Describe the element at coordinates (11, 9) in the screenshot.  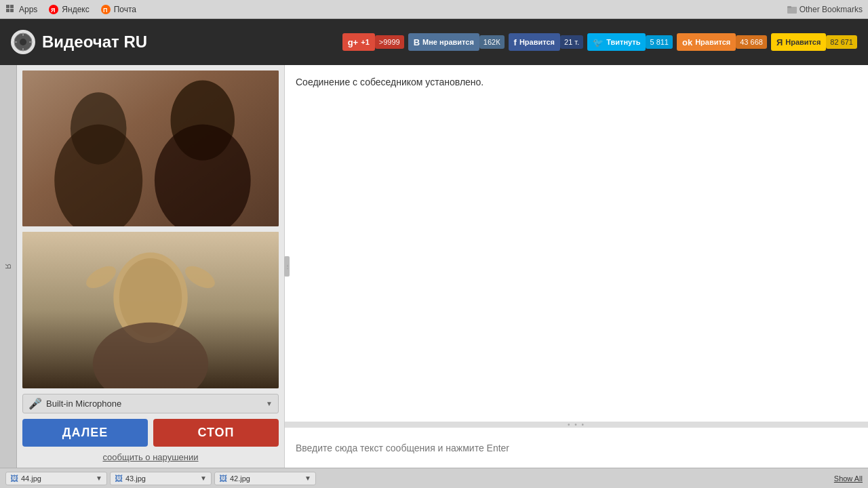
I see `apps-grid-icon` at that location.